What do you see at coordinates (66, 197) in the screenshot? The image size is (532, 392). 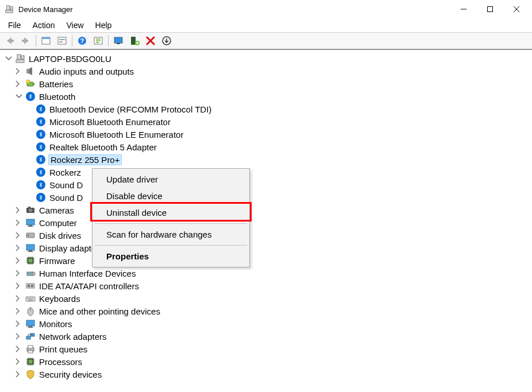 I see `node-label: Sound D` at bounding box center [66, 197].